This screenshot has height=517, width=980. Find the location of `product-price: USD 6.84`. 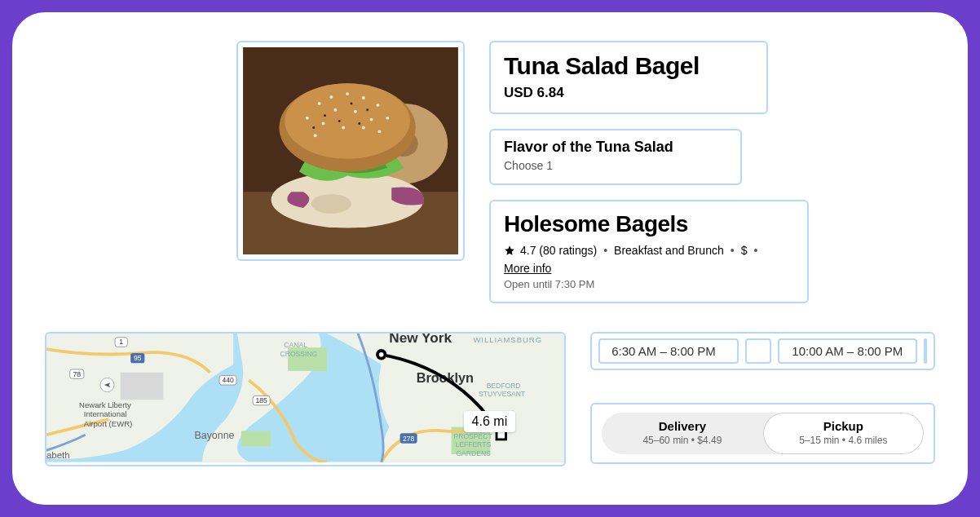

product-price: USD 6.84 is located at coordinates (629, 93).